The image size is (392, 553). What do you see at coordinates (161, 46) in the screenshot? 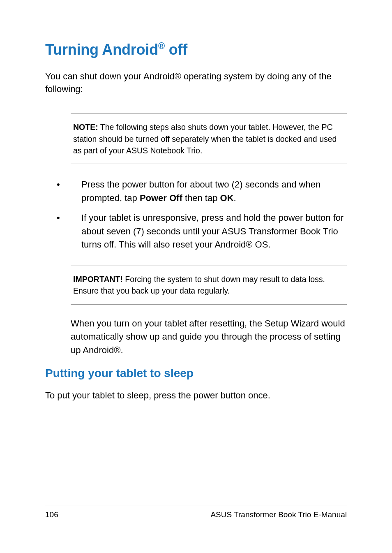
I see `registered-mark: ®` at bounding box center [161, 46].